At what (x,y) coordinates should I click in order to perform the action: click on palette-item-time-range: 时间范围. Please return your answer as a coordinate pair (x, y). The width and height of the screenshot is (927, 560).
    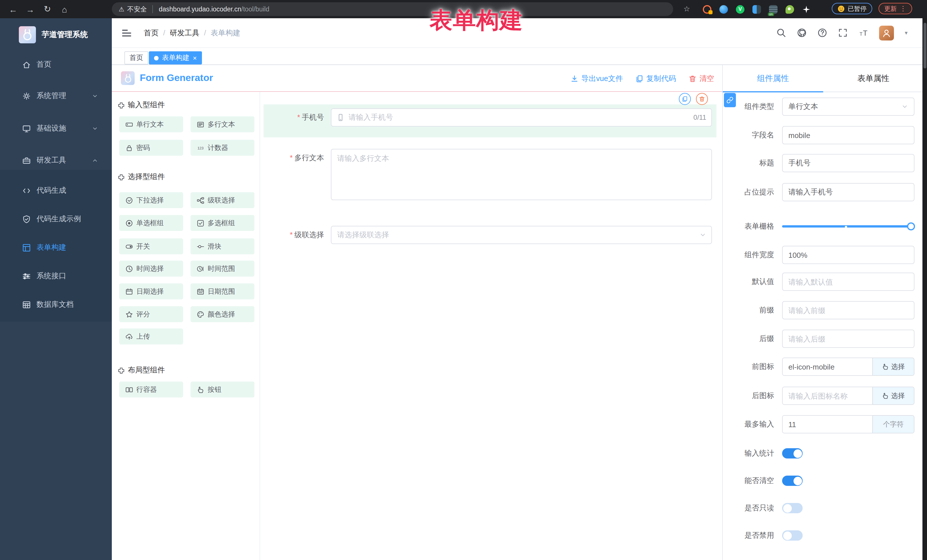
    Looking at the image, I should click on (222, 269).